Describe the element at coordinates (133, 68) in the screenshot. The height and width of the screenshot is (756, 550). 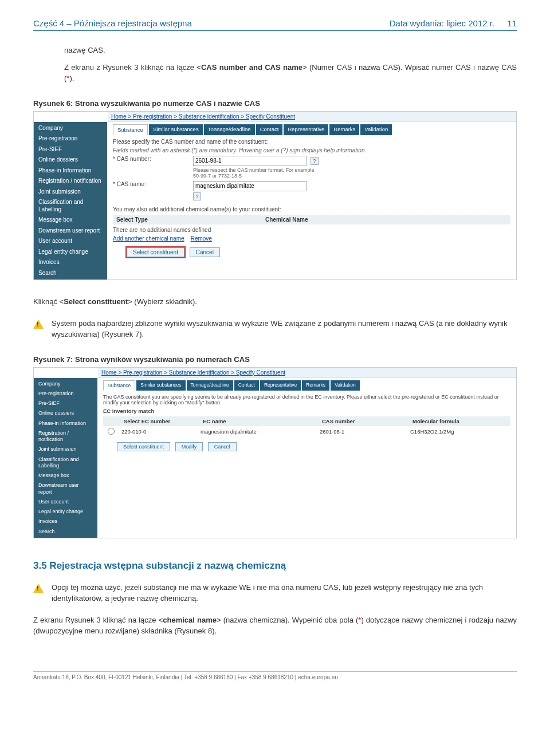
I see `intro-text-a: Z ekranu z Rysunek 3 kliknąć na łącze <` at that location.